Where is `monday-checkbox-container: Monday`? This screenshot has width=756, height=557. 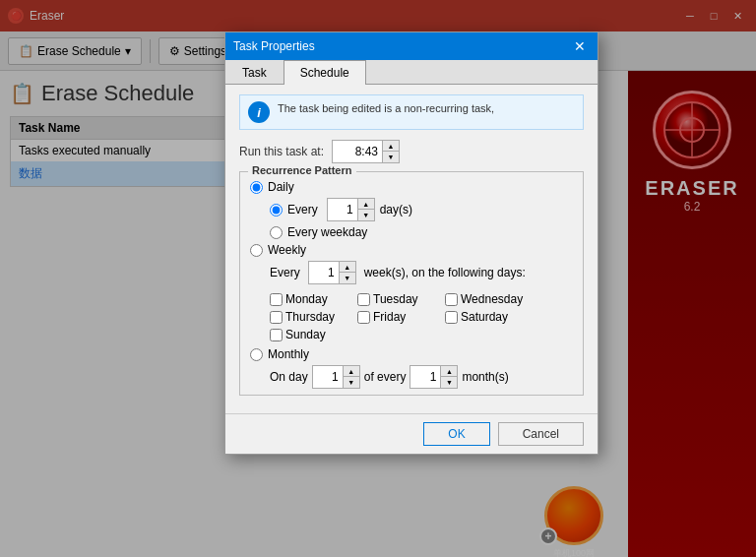 monday-checkbox-container: Monday is located at coordinates (311, 299).